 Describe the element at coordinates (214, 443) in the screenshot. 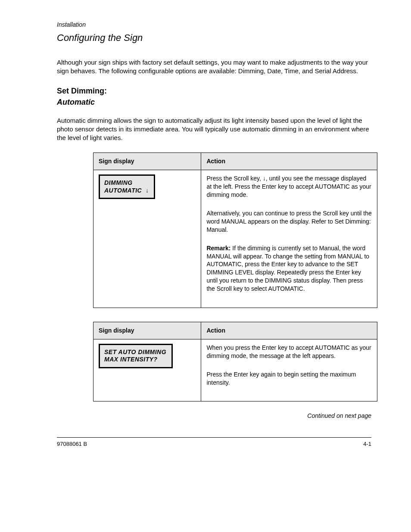

I see `page-footer: 97088061 B 4-1` at that location.